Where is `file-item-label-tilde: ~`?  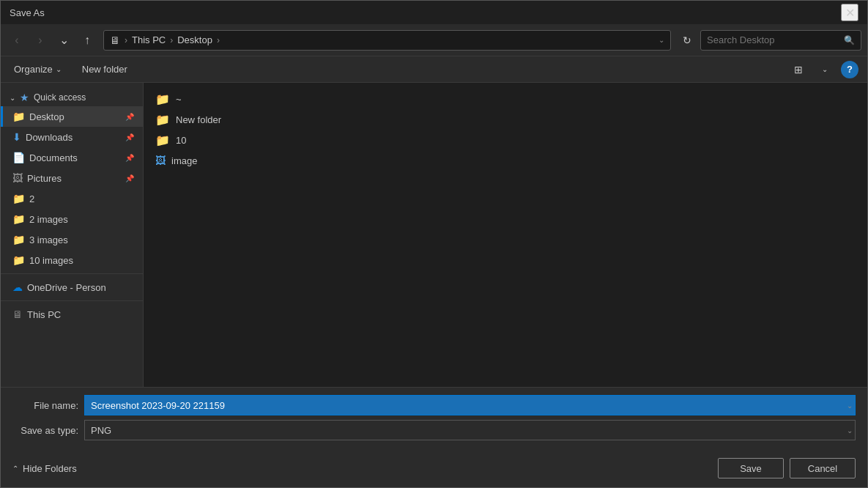
file-item-label-tilde: ~ is located at coordinates (179, 100).